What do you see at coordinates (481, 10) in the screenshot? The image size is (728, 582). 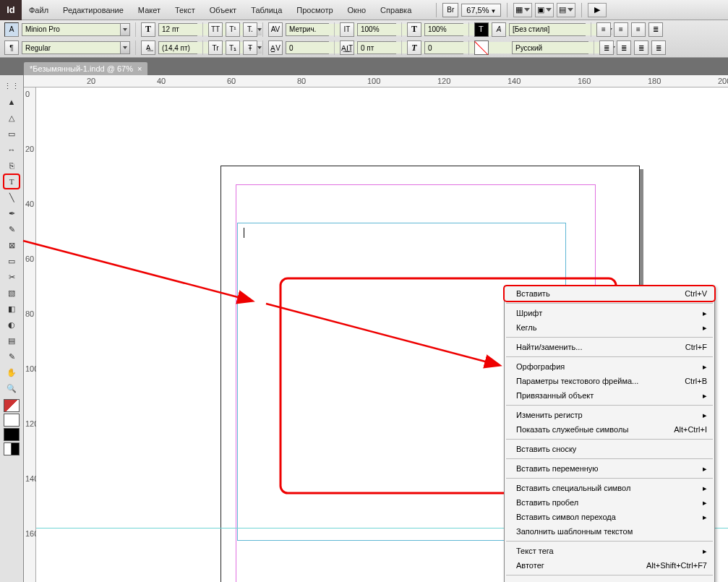 I see `zoom-level: 67,5%▼` at bounding box center [481, 10].